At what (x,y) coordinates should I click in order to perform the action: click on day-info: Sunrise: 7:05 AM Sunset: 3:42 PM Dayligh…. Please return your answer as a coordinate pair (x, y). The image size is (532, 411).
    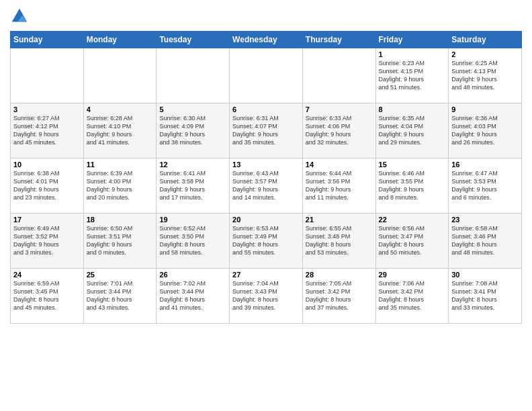
    Looking at the image, I should click on (339, 295).